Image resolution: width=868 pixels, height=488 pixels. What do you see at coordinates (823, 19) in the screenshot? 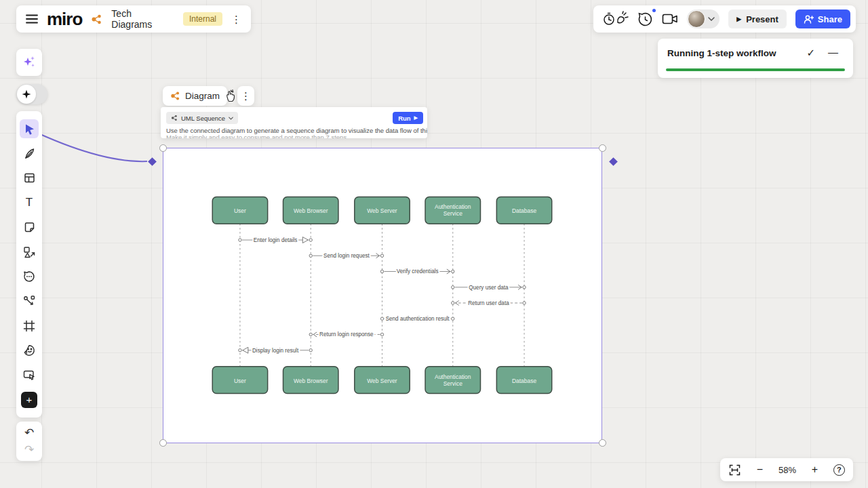
I see `share-button: Share` at bounding box center [823, 19].